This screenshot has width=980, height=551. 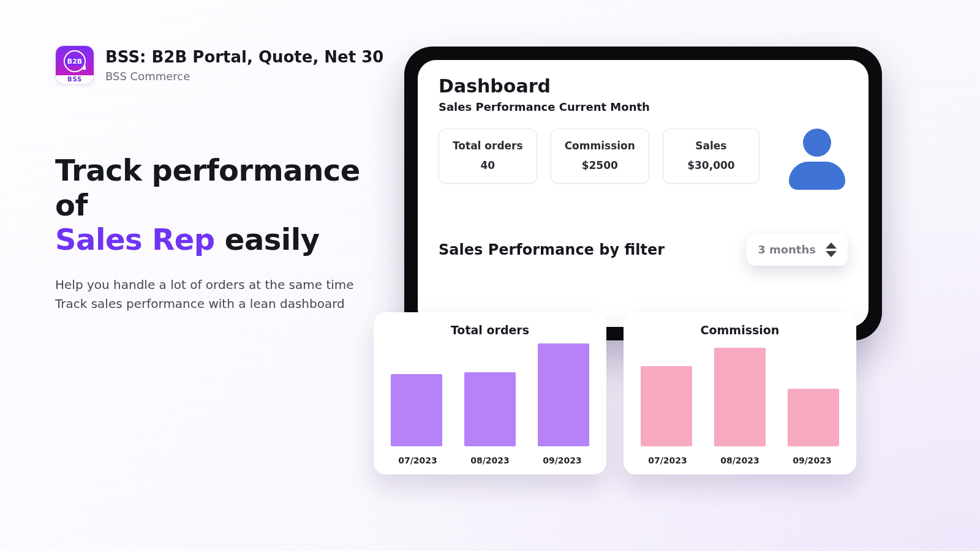 I want to click on filter-row: Sales Performance by filter 3 months, so click(x=643, y=250).